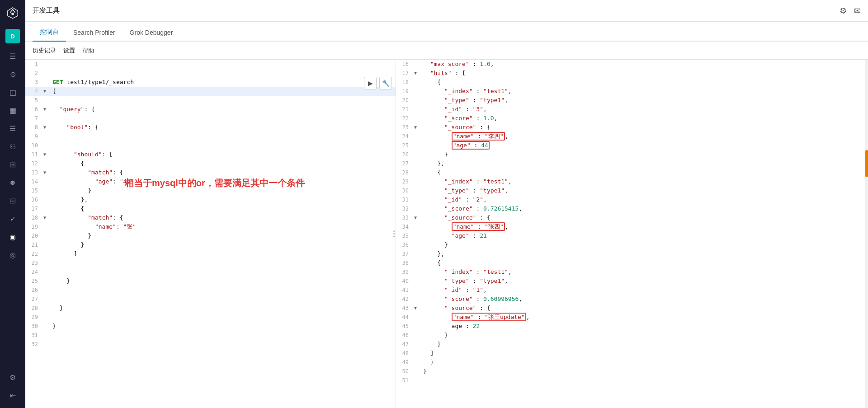  What do you see at coordinates (211, 272) in the screenshot?
I see `code-line-24: 24` at bounding box center [211, 272].